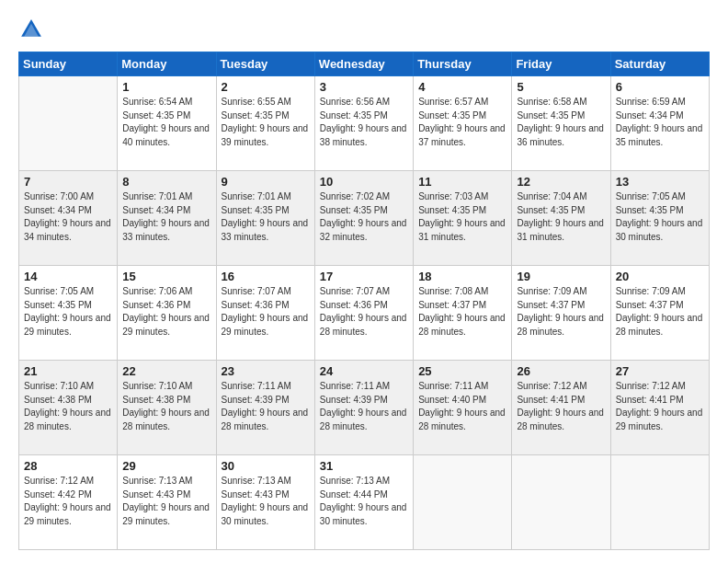 This screenshot has height=563, width=728. Describe the element at coordinates (265, 64) in the screenshot. I see `weekday-header-tuesday: Tuesday` at that location.